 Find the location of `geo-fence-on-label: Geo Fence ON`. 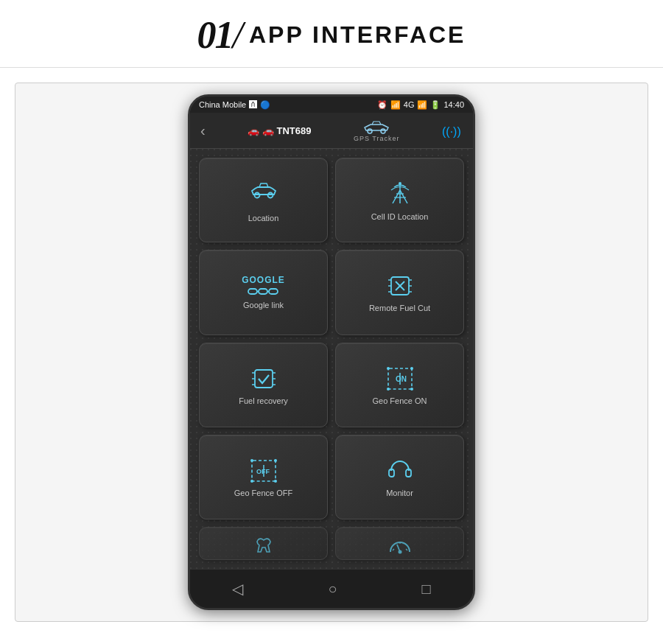

geo-fence-on-label: Geo Fence ON is located at coordinates (400, 401).